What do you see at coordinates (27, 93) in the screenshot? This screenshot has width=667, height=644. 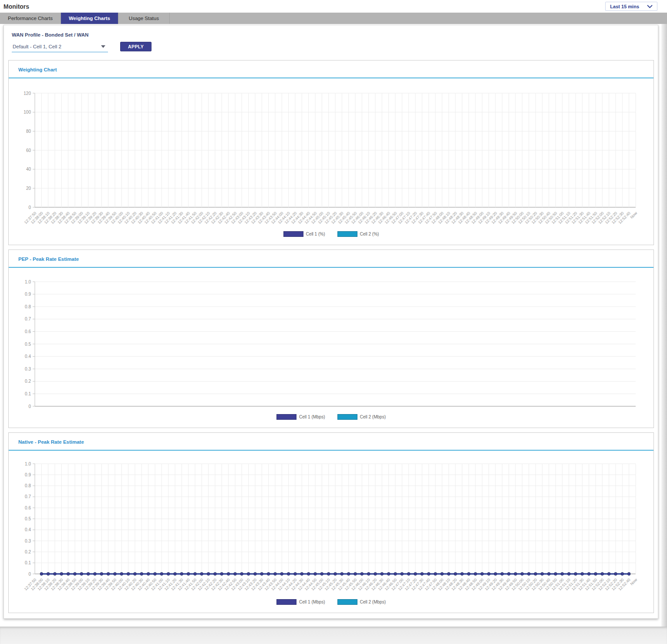 I see `svg-text: 120` at bounding box center [27, 93].